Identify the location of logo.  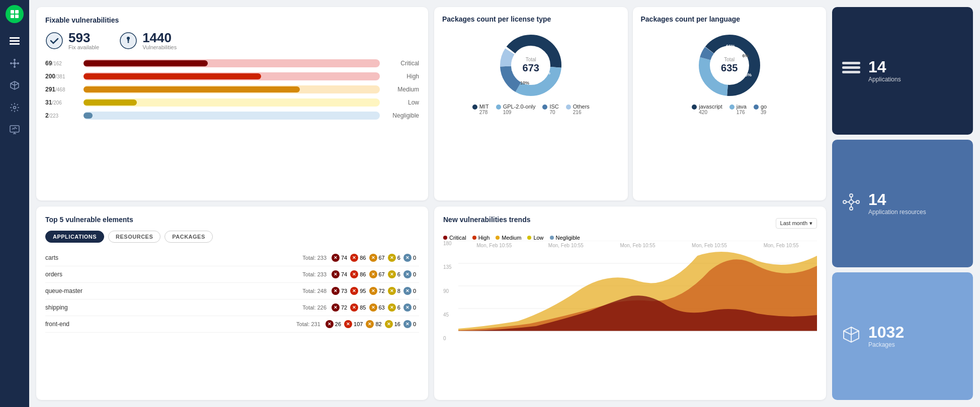
(15, 14).